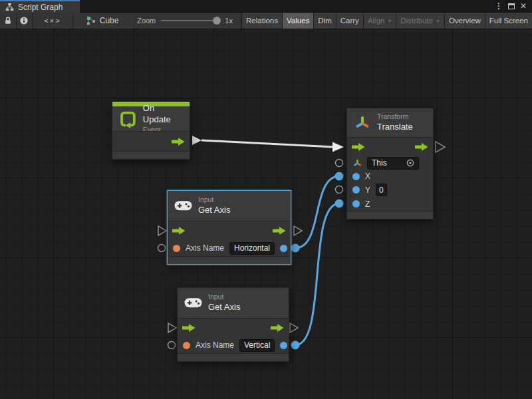 The height and width of the screenshot is (399, 532). What do you see at coordinates (25, 21) in the screenshot?
I see `info-button` at bounding box center [25, 21].